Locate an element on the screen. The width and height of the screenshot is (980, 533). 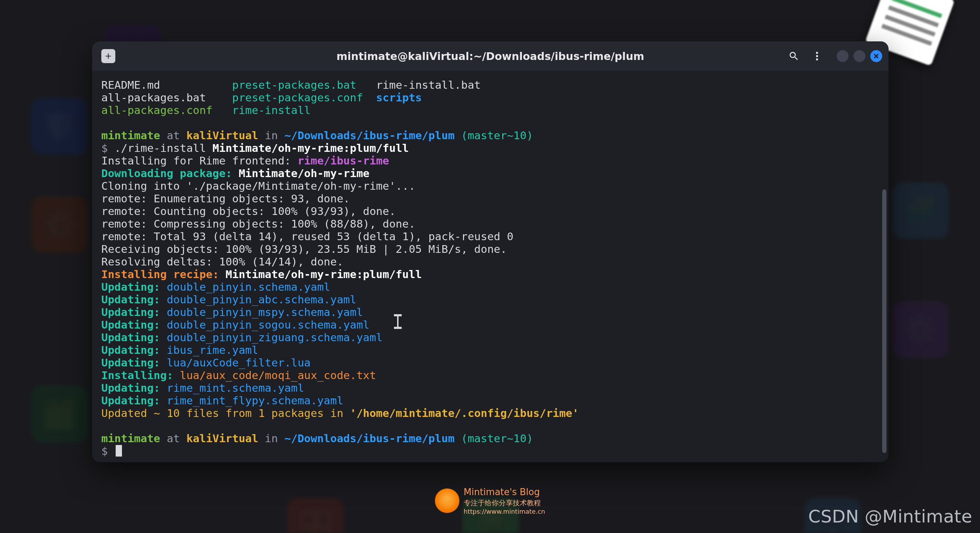
window-title: mintimate@kaliVirtual:~/Downloads/ibus-r… is located at coordinates (490, 56).